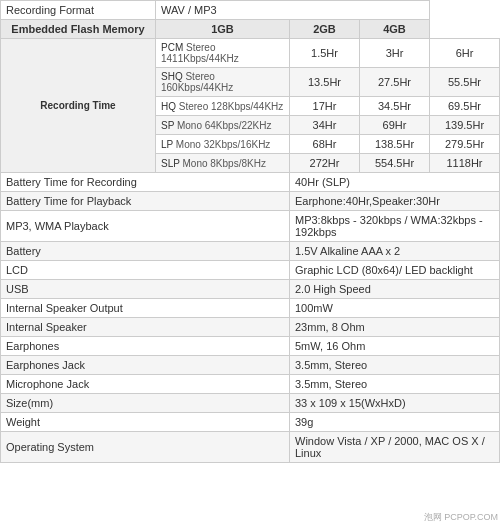  I want to click on flash-1gb: 1GB, so click(223, 30).